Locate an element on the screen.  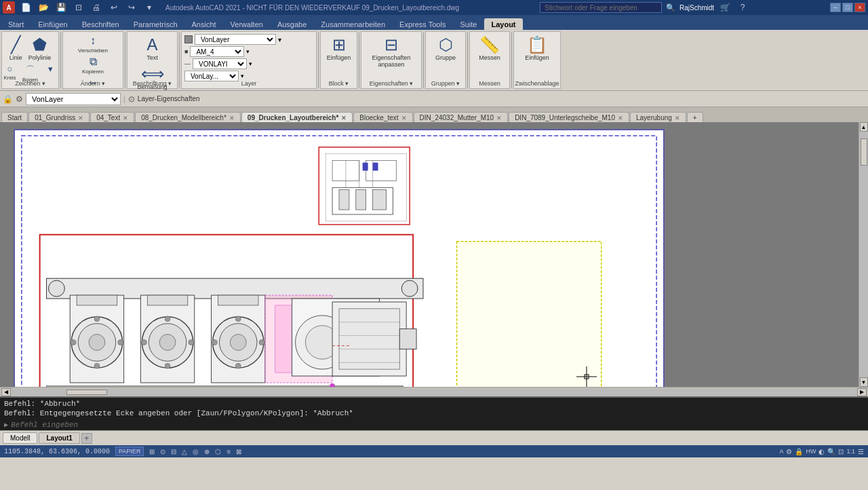
status-icon-hardware: HW is located at coordinates (811, 451).